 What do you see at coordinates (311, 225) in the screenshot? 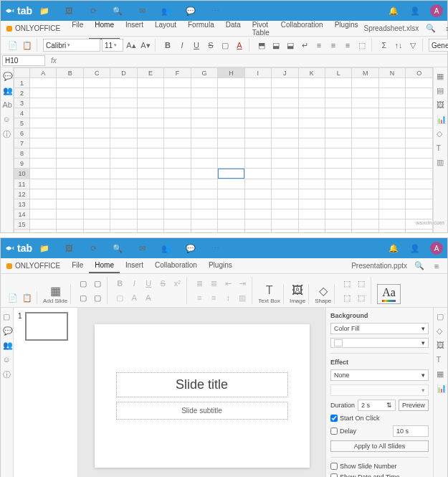
I see `cell-K15` at bounding box center [311, 225].